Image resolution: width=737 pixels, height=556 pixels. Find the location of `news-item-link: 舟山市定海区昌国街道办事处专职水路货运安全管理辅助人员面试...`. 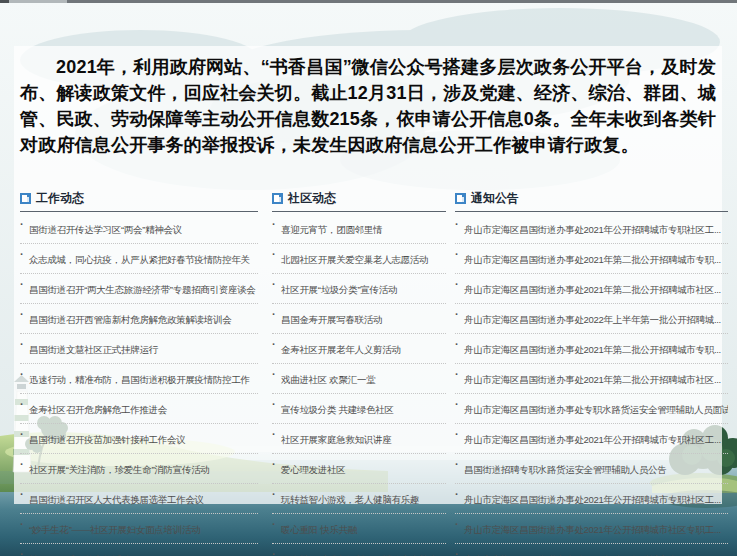

news-item-link: 舟山市定海区昌国街道办事处专职水路货运安全管理辅助人员面试... is located at coordinates (596, 410).